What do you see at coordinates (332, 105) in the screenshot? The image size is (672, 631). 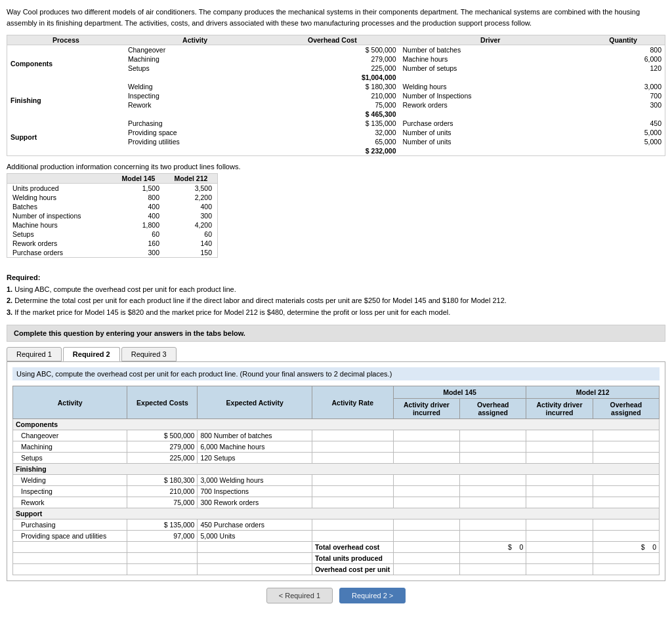 I see `activity-cost: 75,000` at bounding box center [332, 105].